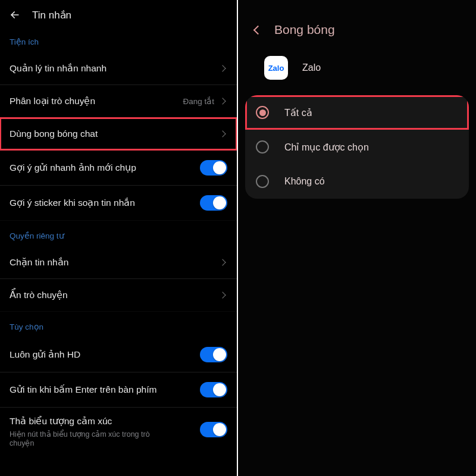 Image resolution: width=476 pixels, height=476 pixels. What do you see at coordinates (199, 101) in the screenshot?
I see `row-value: Đang tắt` at bounding box center [199, 101].